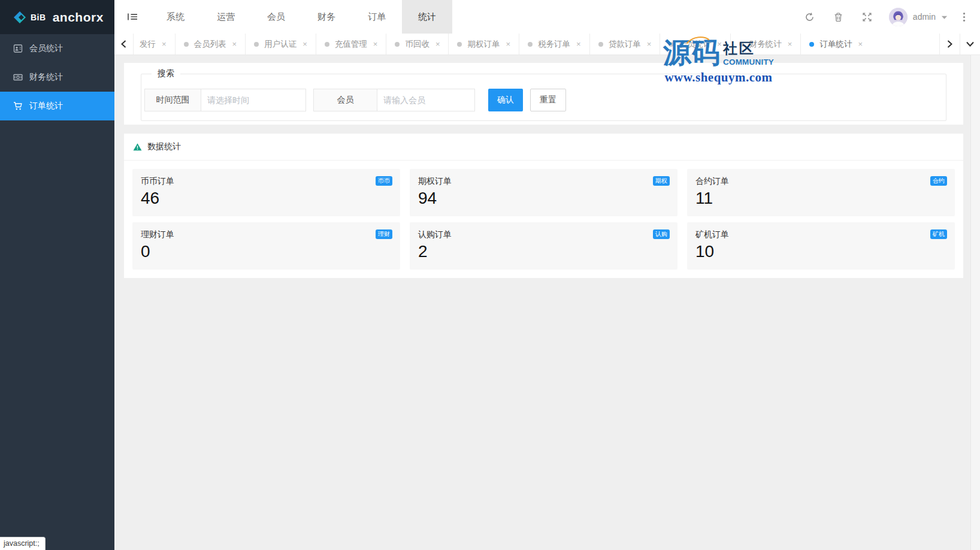 The width and height of the screenshot is (980, 550). Describe the element at coordinates (280, 44) in the screenshot. I see `tab-label: 用户认证` at that location.